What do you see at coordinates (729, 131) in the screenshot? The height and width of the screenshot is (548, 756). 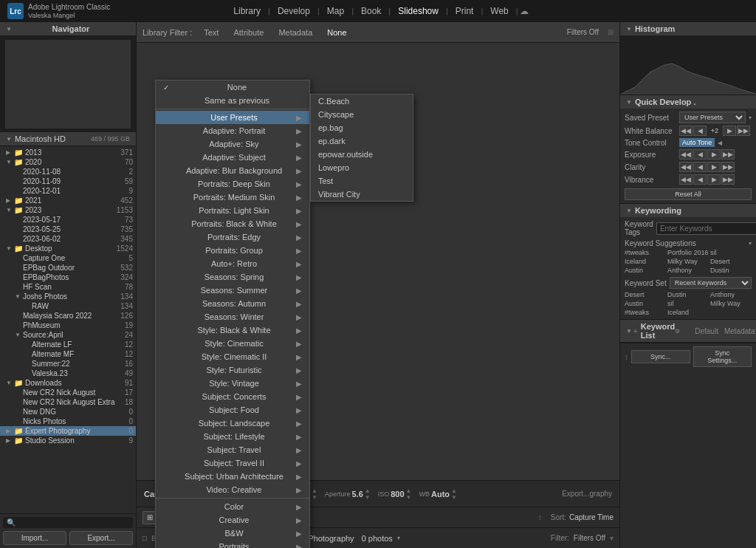 I see `qd-wb-increase: ▶` at bounding box center [729, 131].